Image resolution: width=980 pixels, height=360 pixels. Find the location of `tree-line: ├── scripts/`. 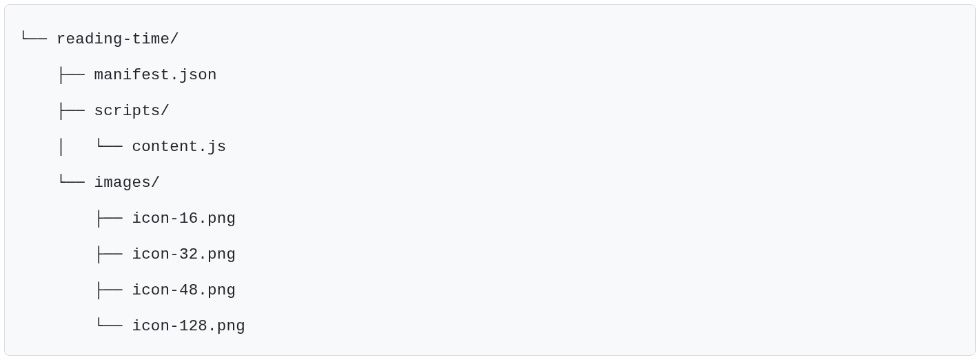

tree-line: ├── scripts/ is located at coordinates (490, 111).